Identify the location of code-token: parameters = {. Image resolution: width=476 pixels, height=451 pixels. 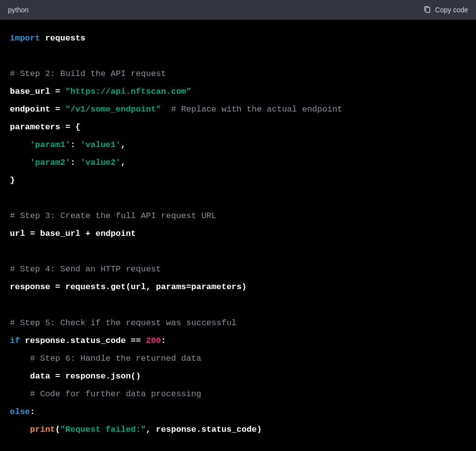
(45, 127).